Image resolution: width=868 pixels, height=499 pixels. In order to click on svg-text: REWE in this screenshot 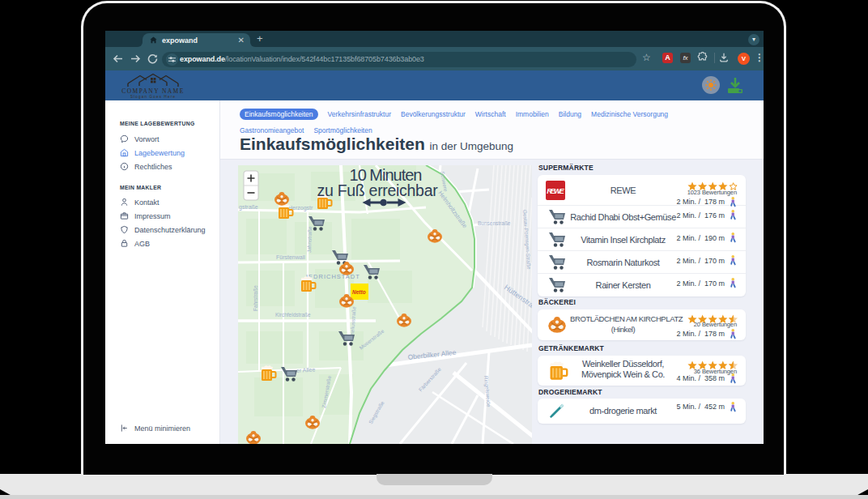, I will do `click(555, 191)`.